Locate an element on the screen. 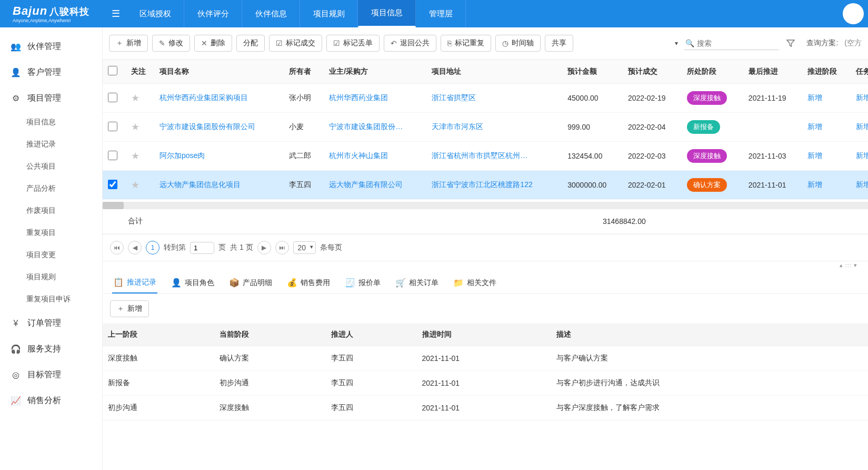 This screenshot has height=470, width=868. address-link: 天津市市河东区 is located at coordinates (457, 126).